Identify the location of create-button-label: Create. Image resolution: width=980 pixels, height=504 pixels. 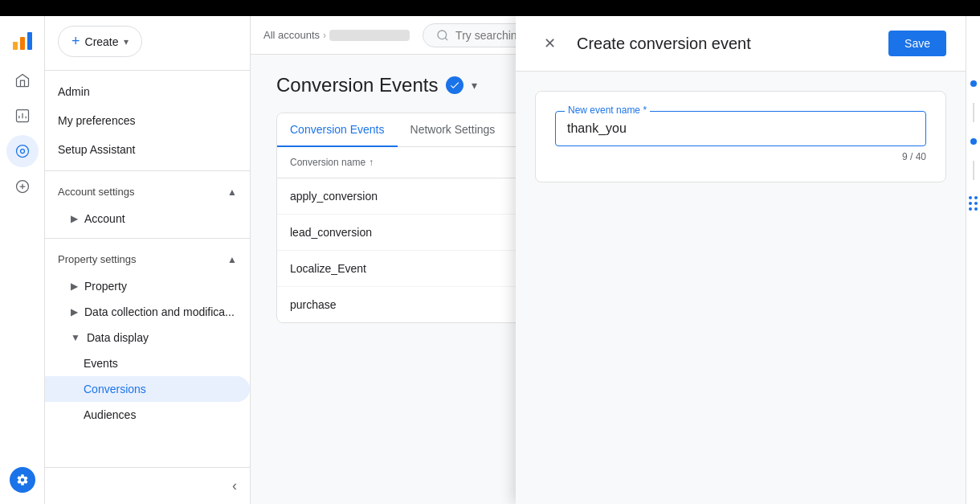
(102, 42).